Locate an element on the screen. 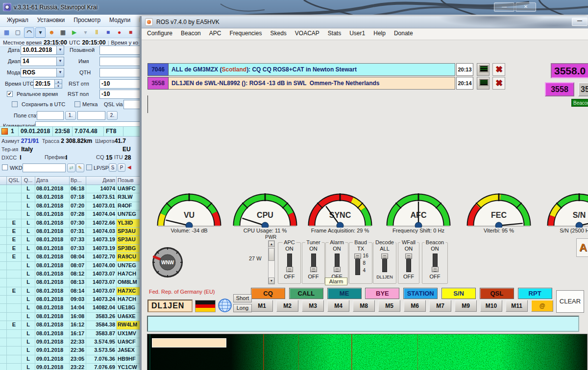  a-button: A is located at coordinates (582, 248).